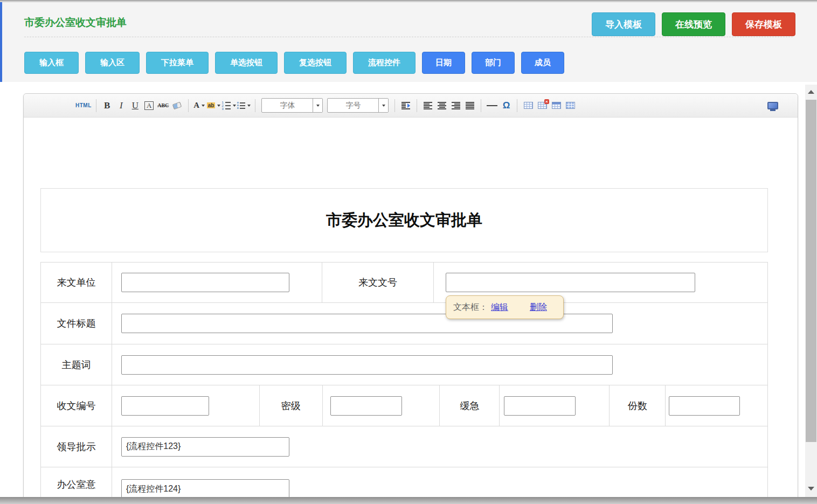 The width and height of the screenshot is (817, 504). Describe the element at coordinates (107, 106) in the screenshot. I see `bold-icon: B` at that location.